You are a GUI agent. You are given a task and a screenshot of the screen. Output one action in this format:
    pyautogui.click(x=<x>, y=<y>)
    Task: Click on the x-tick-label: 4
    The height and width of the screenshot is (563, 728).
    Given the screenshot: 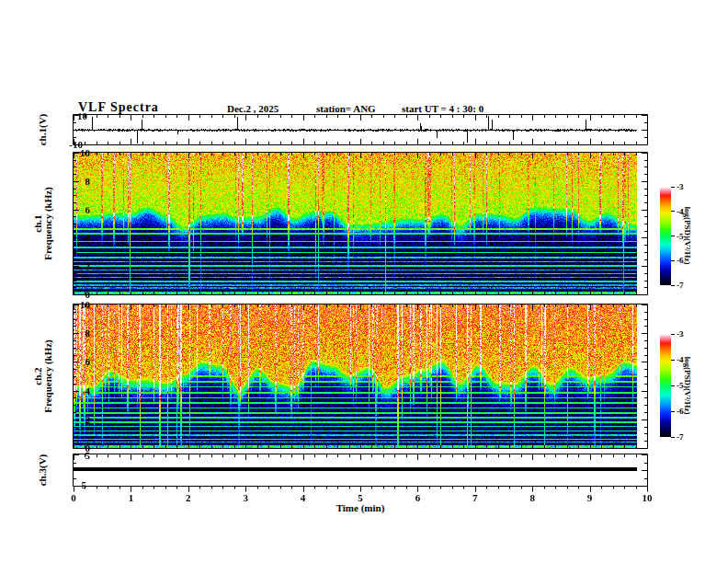 What is the action you would take?
    pyautogui.click(x=303, y=498)
    